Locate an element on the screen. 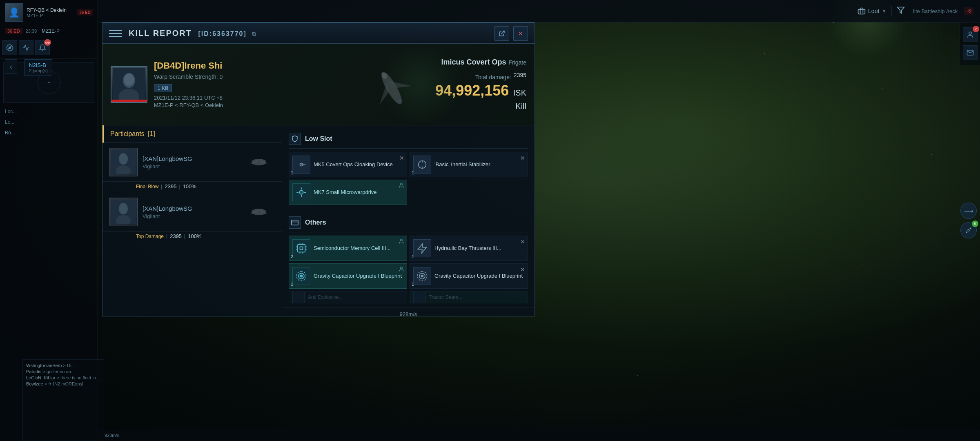 The height and width of the screenshot is (441, 980). equip-item-stabilizer: 'Basic' Inertial Stabilizer 1 ✕ is located at coordinates (469, 165).